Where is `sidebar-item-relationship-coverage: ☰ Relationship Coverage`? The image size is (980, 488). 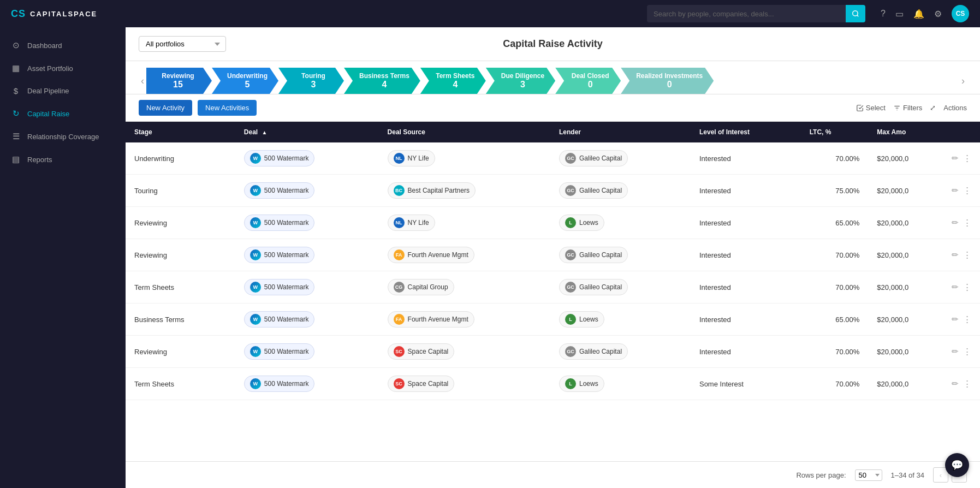
sidebar-item-relationship-coverage: ☰ Relationship Coverage is located at coordinates (63, 136).